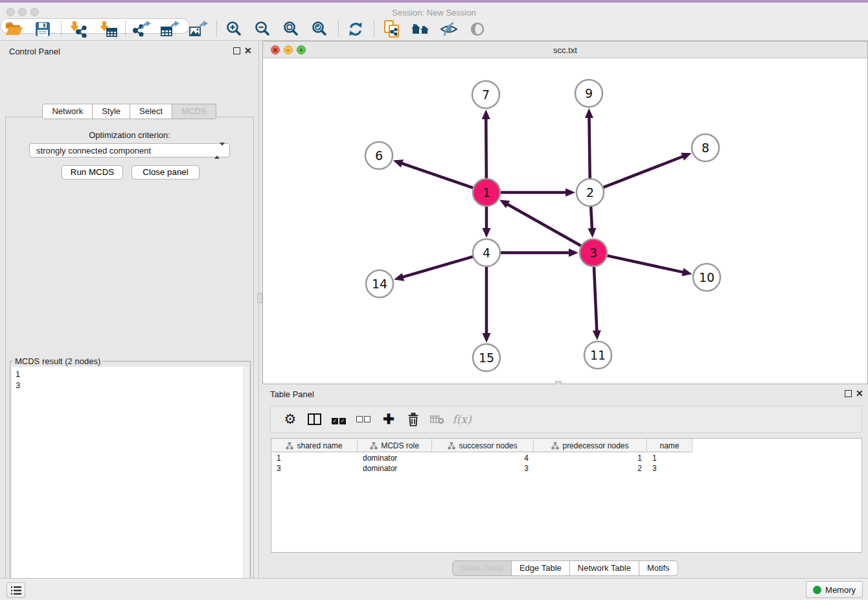 This screenshot has height=600, width=868. What do you see at coordinates (290, 419) in the screenshot?
I see `table-options-button: ⚙` at bounding box center [290, 419].